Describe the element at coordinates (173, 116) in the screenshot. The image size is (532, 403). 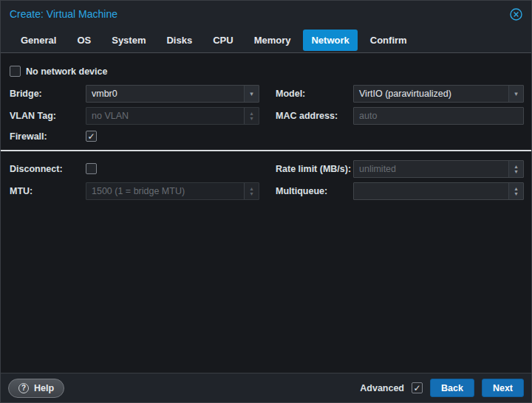
I see `vlan-tag-input: no VLAN ▴▾` at that location.